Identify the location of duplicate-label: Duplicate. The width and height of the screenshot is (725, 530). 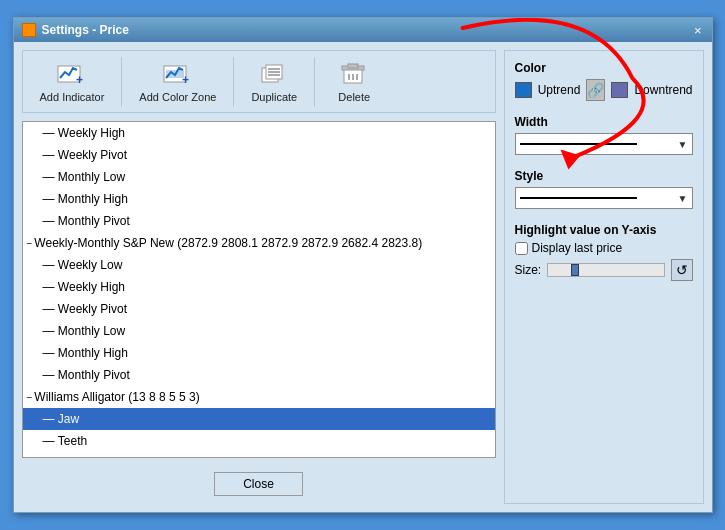
(274, 97).